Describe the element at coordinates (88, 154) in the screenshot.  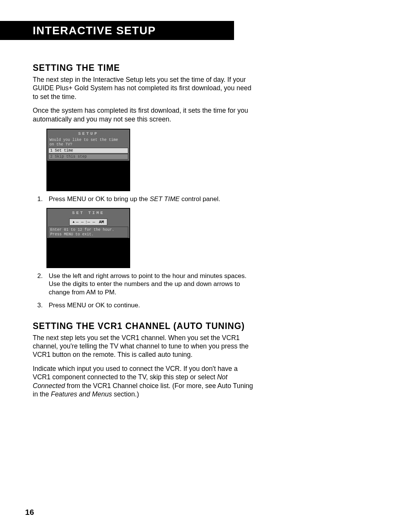
I see `setup-screen-options: 1 Set time 2 Skip this step` at that location.